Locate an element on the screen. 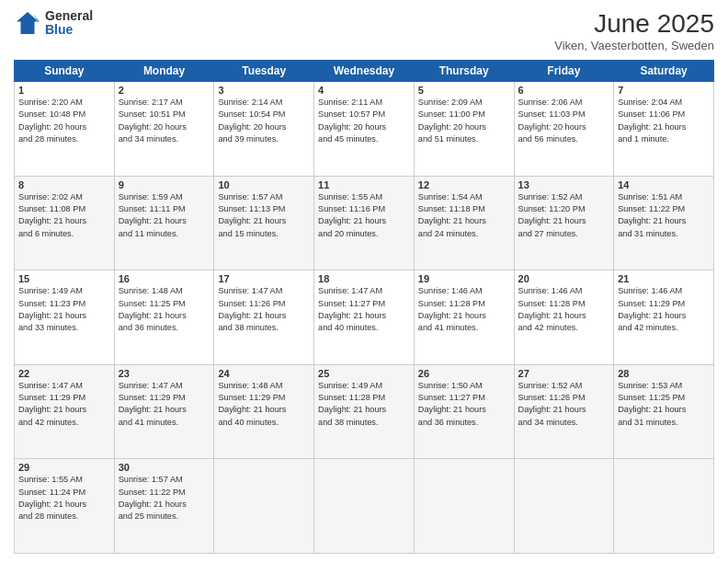 This screenshot has width=728, height=563. calendar-cell: 18Sunrise: 1:47 AMSunset: 11:27 PMDaylig… is located at coordinates (364, 318).